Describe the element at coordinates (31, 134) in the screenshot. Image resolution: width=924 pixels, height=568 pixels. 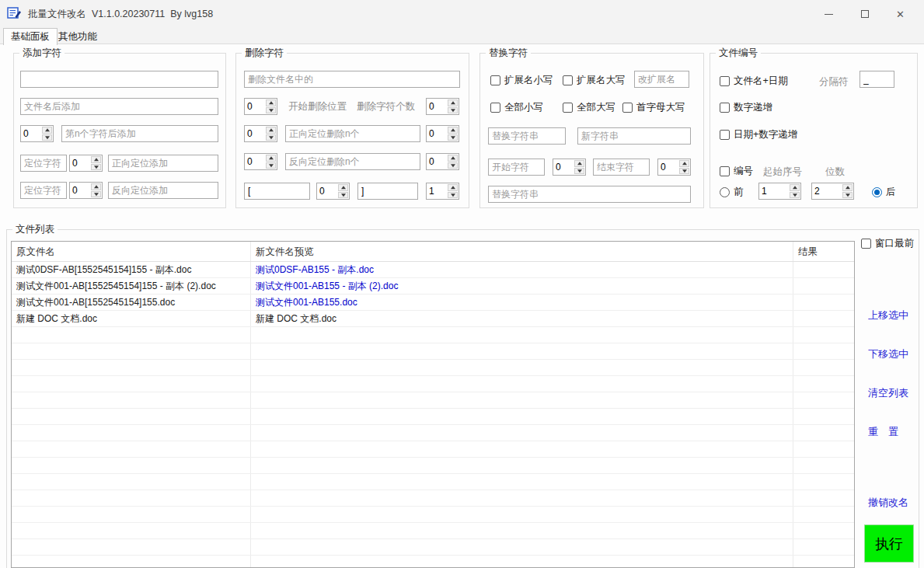
I see `add-nth-value` at that location.